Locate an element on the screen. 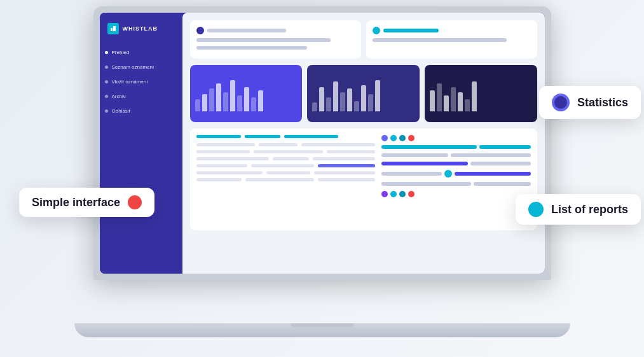 This screenshot has width=644, height=357. nav-menu: Přehled Seznam oznámení Vložit oznámení … is located at coordinates (141, 81).